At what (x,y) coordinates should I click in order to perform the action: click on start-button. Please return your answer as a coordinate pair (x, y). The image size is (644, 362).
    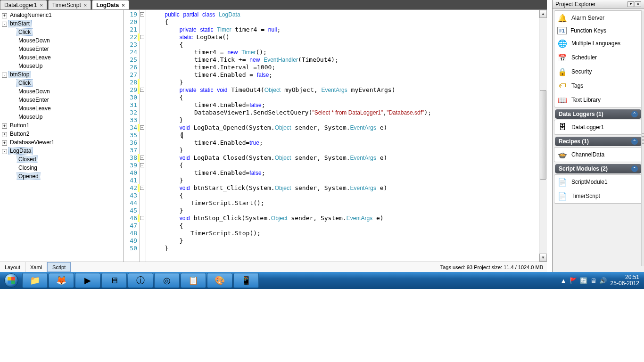
    Looking at the image, I should click on (11, 280).